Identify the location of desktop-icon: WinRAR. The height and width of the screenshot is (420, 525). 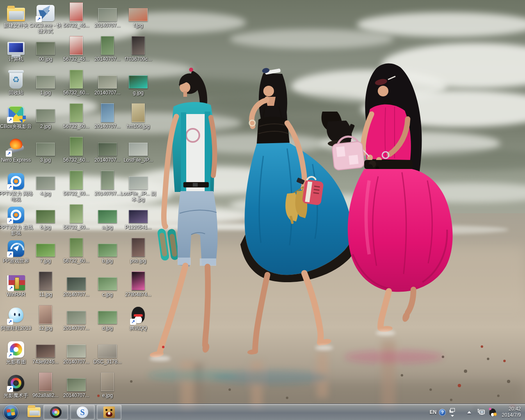
(16, 284).